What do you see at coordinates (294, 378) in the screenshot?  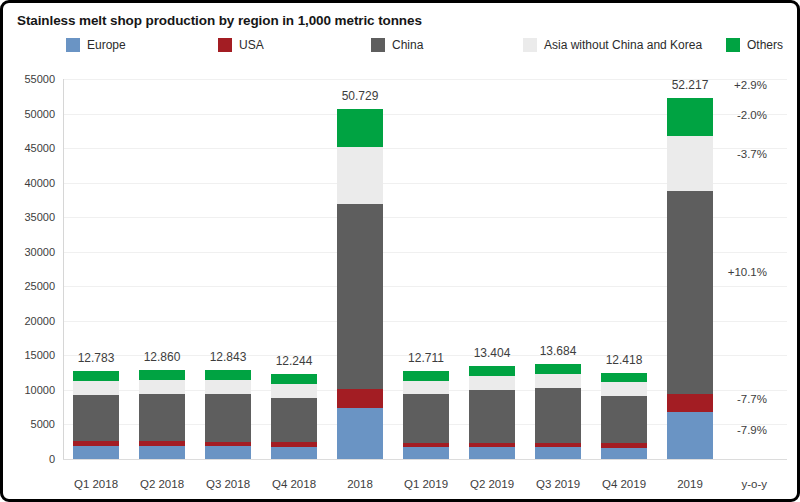 I see `segment-others-q4-2018` at bounding box center [294, 378].